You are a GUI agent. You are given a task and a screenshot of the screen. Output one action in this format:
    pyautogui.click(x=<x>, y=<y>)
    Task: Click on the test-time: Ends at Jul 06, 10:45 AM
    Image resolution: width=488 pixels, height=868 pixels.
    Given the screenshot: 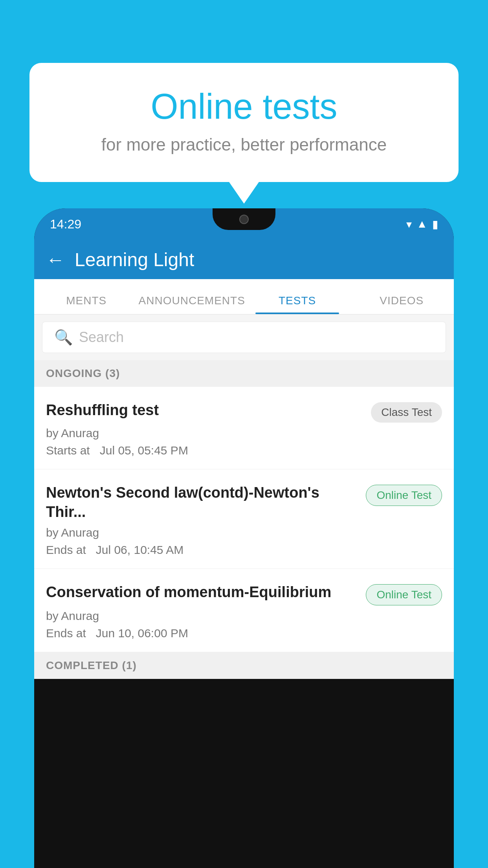 What is the action you would take?
    pyautogui.click(x=244, y=550)
    